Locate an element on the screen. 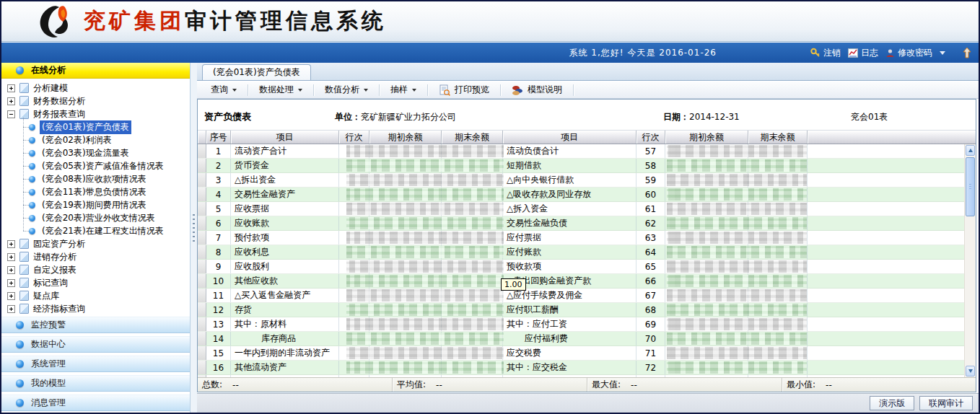 This screenshot has width=980, height=414. tree-leaf-item: (兖会08表)应收款项情况表 is located at coordinates (95, 179).